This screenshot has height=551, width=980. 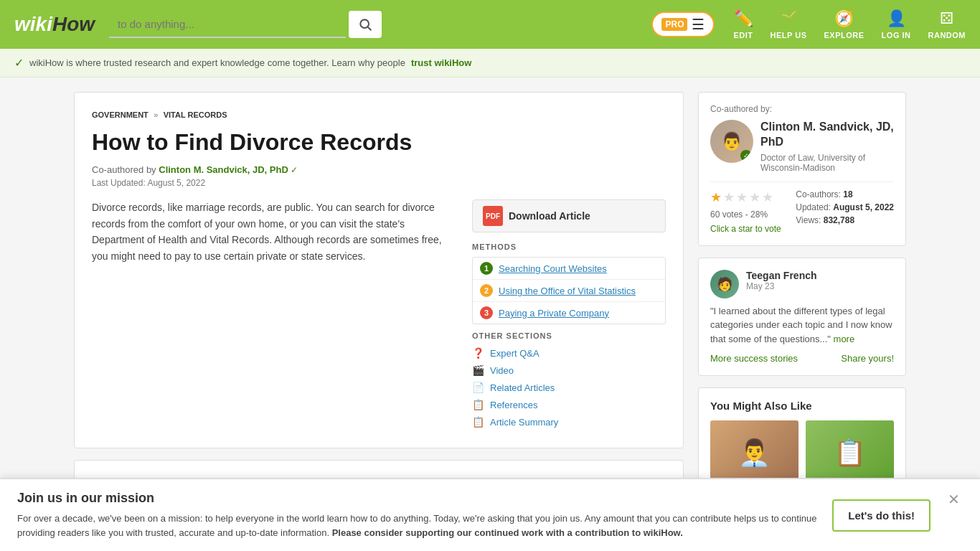 I want to click on coauthored-by-label: Co-authored by, so click(x=124, y=169).